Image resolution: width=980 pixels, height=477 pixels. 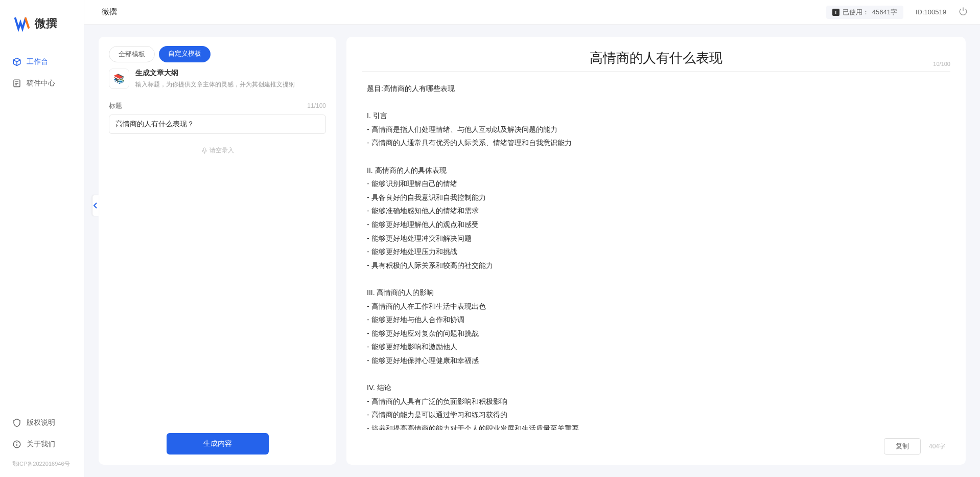 What do you see at coordinates (17, 62) in the screenshot?
I see `cube-icon` at bounding box center [17, 62].